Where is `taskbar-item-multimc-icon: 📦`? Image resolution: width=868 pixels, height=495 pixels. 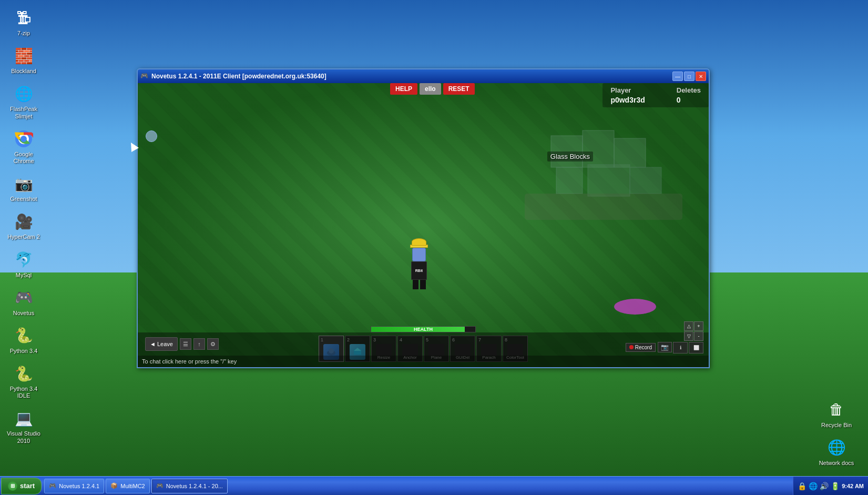 taskbar-item-multimc-icon: 📦 is located at coordinates (114, 486).